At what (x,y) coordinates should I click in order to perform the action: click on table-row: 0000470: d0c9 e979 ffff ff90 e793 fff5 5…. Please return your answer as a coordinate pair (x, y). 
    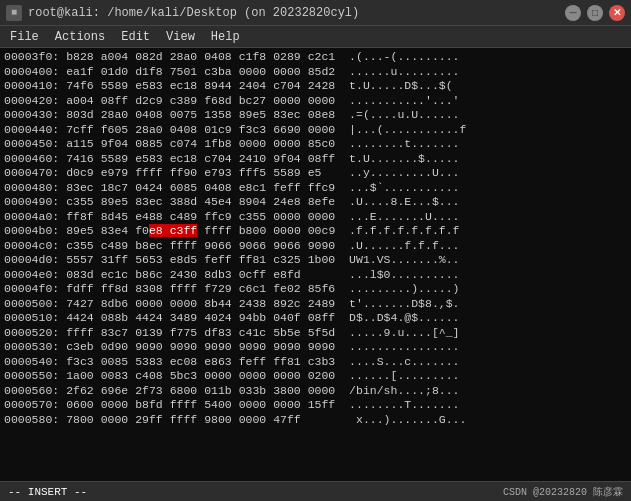
    Looking at the image, I should click on (316, 174).